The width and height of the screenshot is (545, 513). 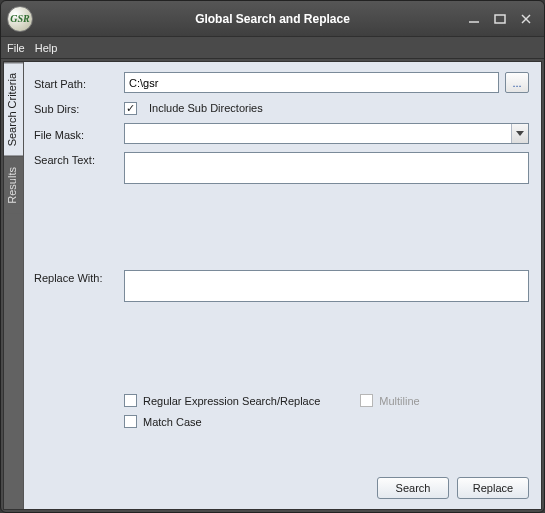 What do you see at coordinates (79, 108) in the screenshot?
I see `label-sub-dirs: Sub Dirs:` at bounding box center [79, 108].